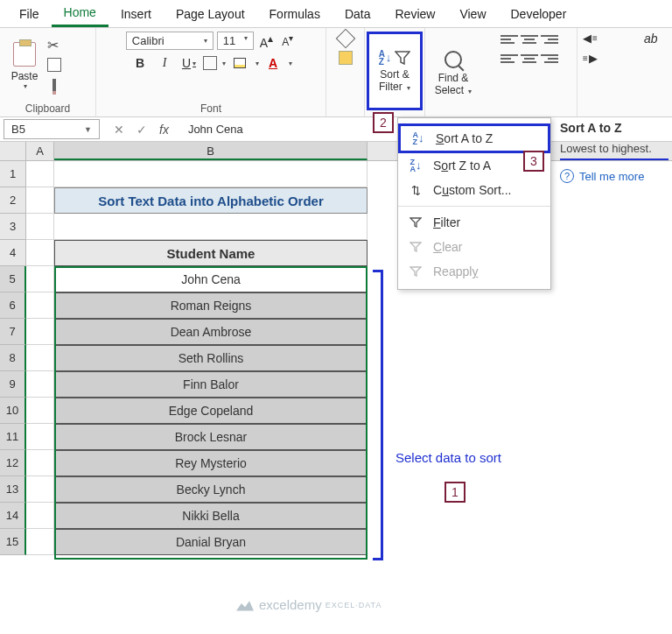  Describe the element at coordinates (47, 107) in the screenshot. I see `clipboard-group-label: Clipboard` at that location.